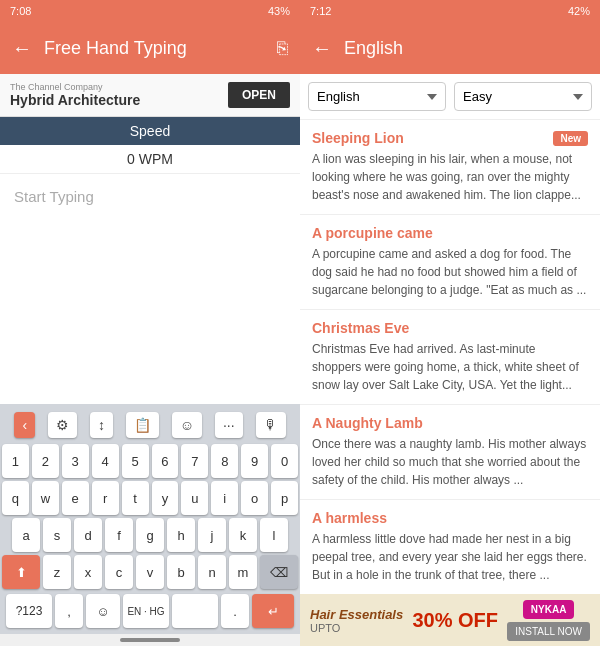 The width and height of the screenshot is (600, 646). I want to click on comma-key: ,, so click(69, 611).